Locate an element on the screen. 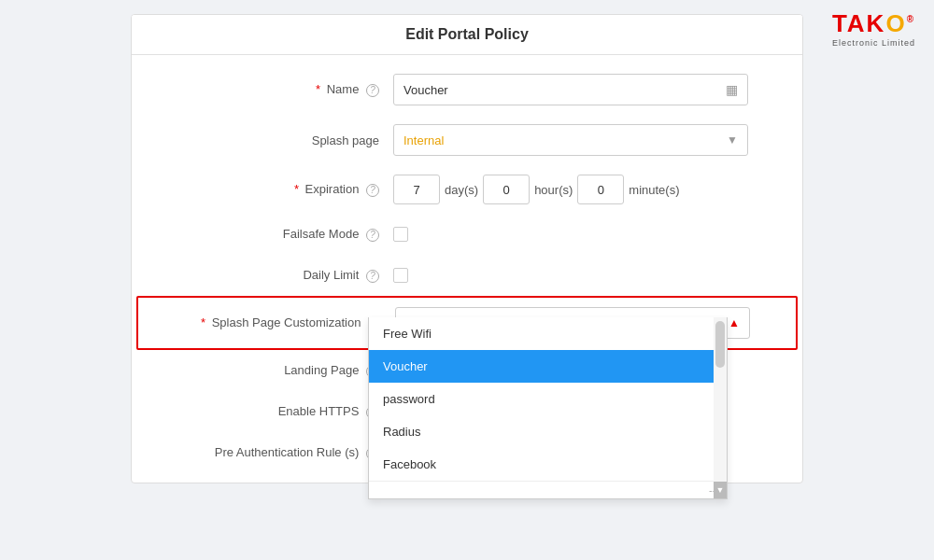 The height and width of the screenshot is (560, 934). enable-https-label-text: Enable HTTPS is located at coordinates (319, 411).